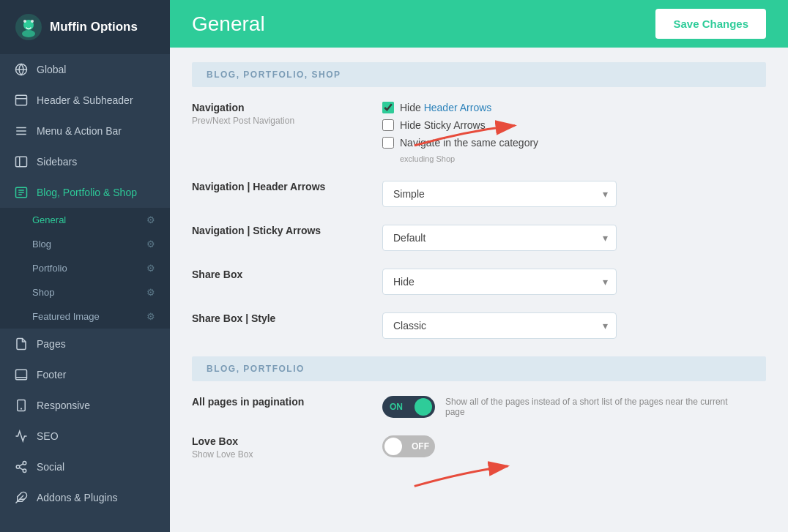 The image size is (788, 532). Describe the element at coordinates (85, 27) in the screenshot. I see `sidebar-logo: Muffin Options` at that location.